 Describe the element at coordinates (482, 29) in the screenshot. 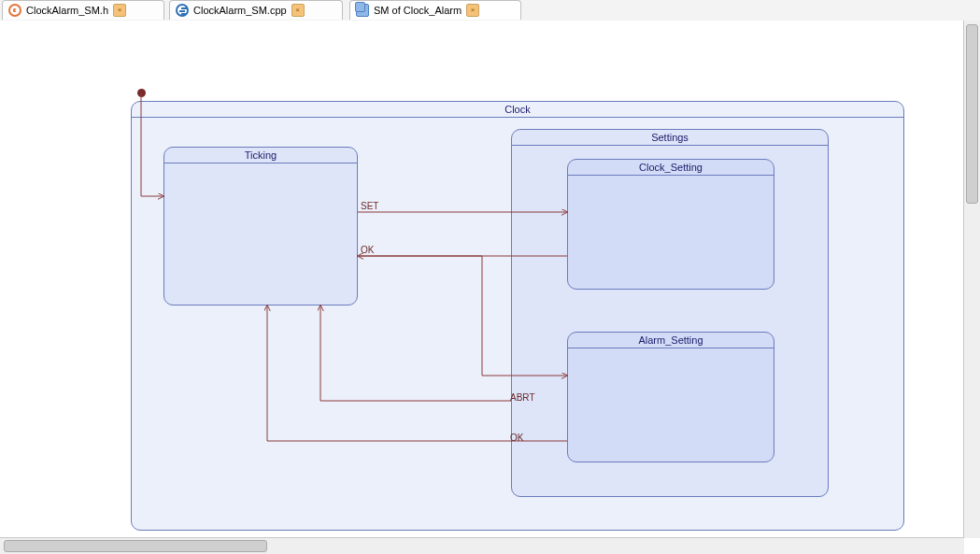

I see `canvas-top-margin` at that location.